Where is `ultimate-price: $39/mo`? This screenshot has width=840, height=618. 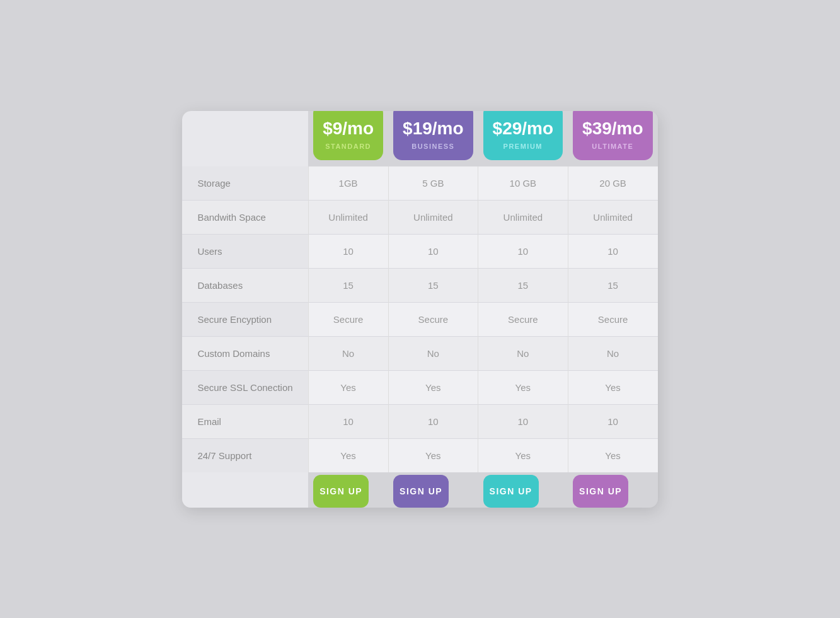
ultimate-price: $39/mo is located at coordinates (613, 129).